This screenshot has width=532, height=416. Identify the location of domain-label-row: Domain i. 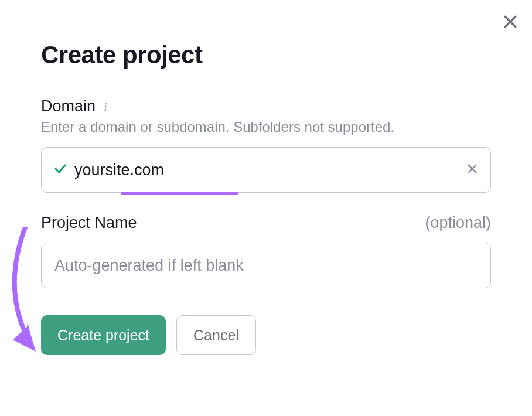
(266, 107).